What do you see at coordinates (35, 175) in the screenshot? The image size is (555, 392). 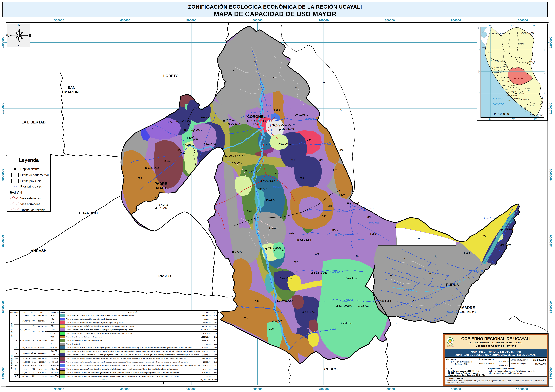 I see `svg-text: Límite departamental` at bounding box center [35, 175].